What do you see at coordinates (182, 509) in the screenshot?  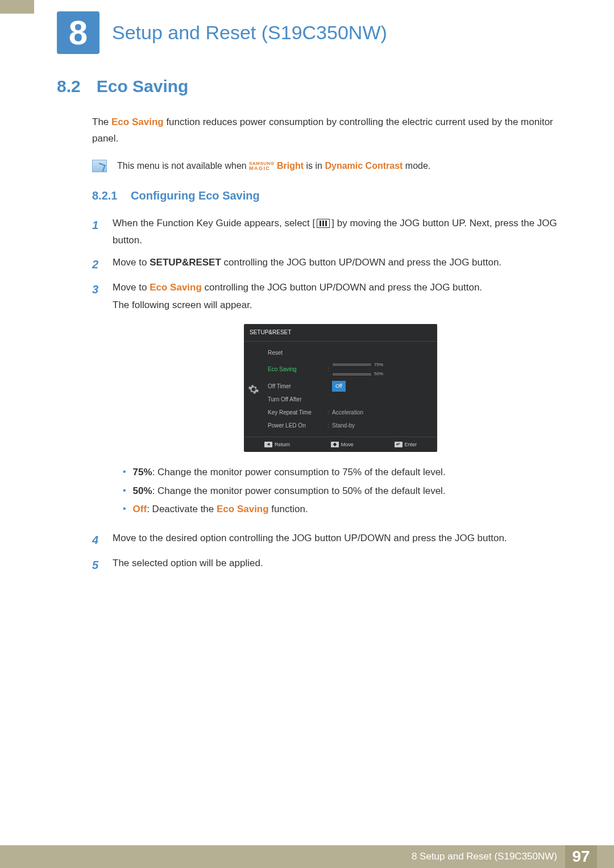 I see `bullet-mid: : Deactivate the` at bounding box center [182, 509].